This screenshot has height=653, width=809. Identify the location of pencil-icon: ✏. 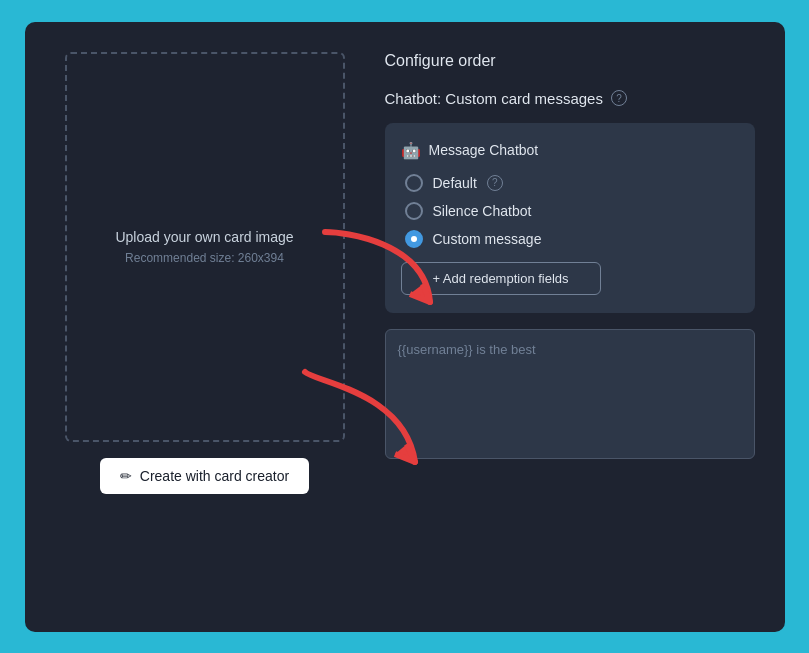
(126, 476).